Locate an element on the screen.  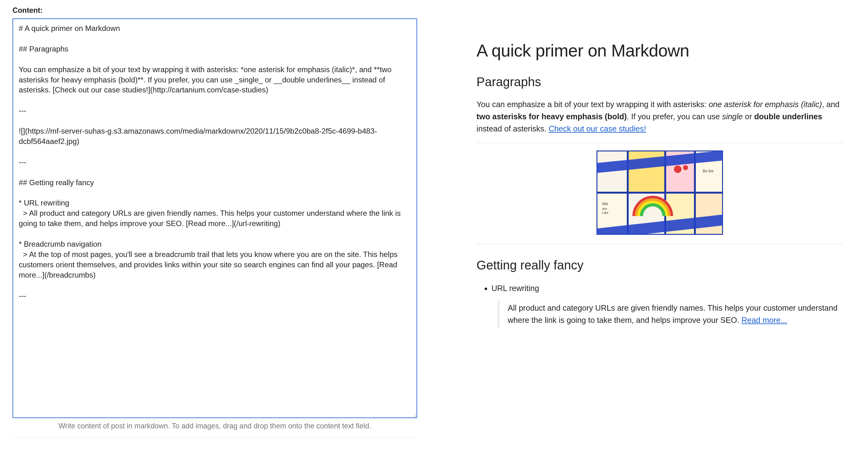
emphasis-bold: two asterisks for heavy emphasis (bold) is located at coordinates (552, 117).